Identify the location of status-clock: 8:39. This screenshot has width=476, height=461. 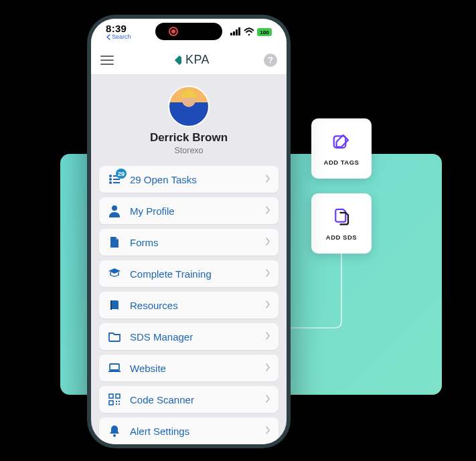
(118, 28).